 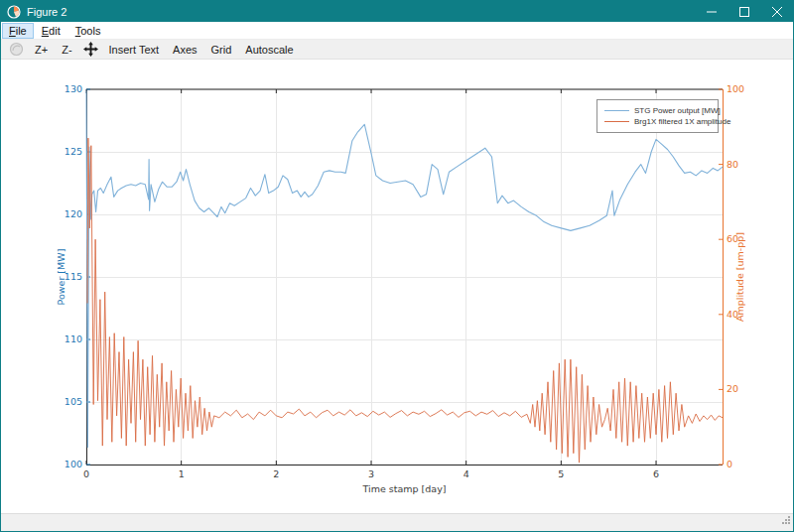 I want to click on left-tick-label: 110, so click(x=73, y=339).